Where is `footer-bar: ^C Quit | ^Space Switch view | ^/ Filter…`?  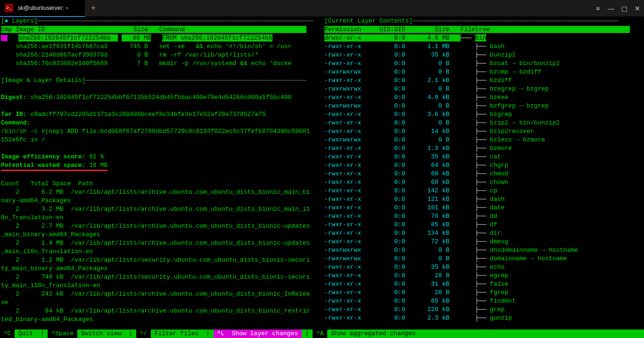 footer-bar: ^C Quit | ^Space Switch view | ^/ Filter… is located at coordinates (322, 334).